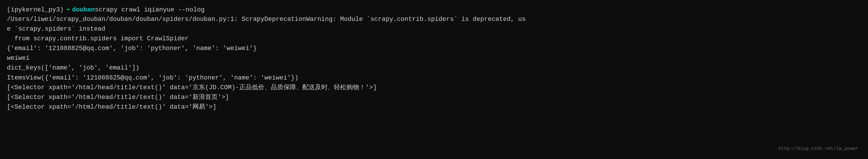 The image size is (868, 159). Describe the element at coordinates (434, 78) in the screenshot. I see `output-line-7: ItemsView({'email': '121088825@qq.com', …` at that location.